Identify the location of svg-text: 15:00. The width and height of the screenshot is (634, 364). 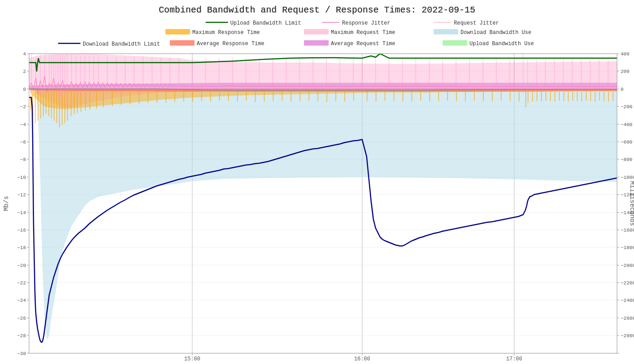
(192, 359).